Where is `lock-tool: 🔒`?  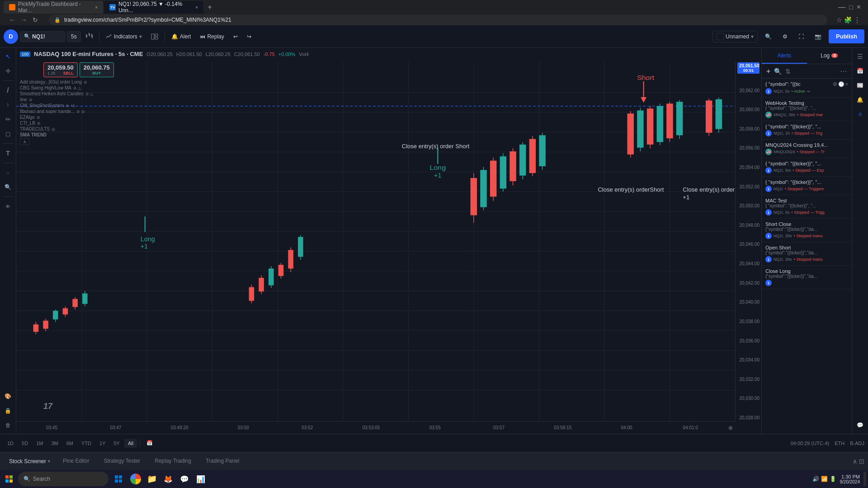 lock-tool: 🔒 is located at coordinates (8, 411).